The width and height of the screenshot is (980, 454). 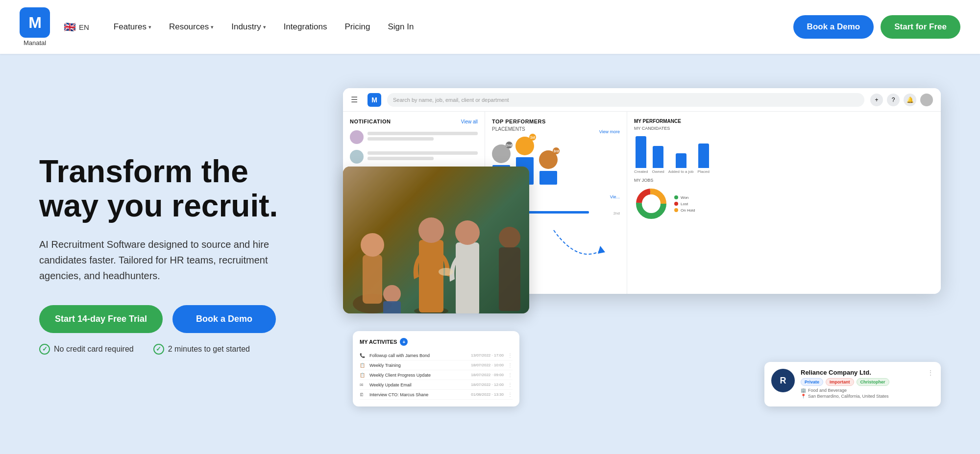 What do you see at coordinates (159, 349) in the screenshot?
I see `check-icon-2: ✓` at bounding box center [159, 349].